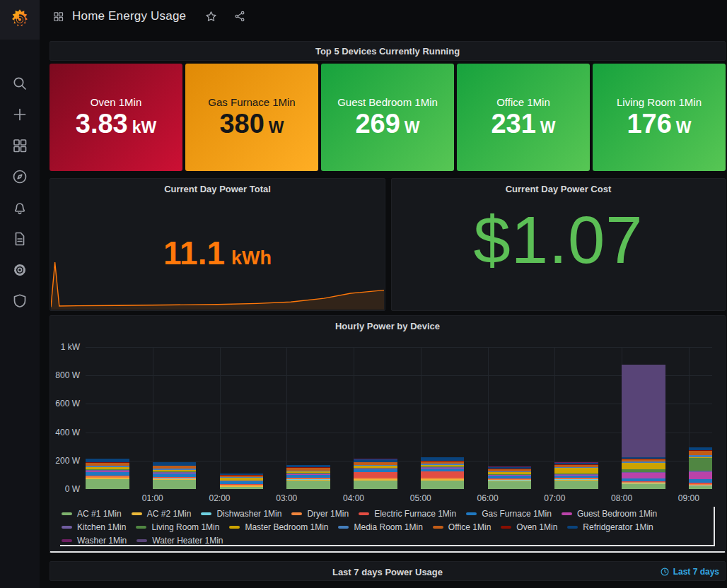  Describe the element at coordinates (58, 17) in the screenshot. I see `apps-grid-icon` at that location.